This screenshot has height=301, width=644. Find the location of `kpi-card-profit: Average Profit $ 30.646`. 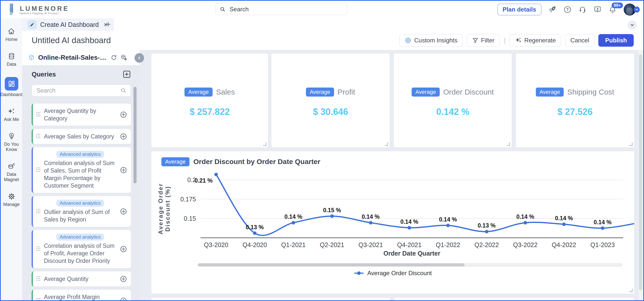

kpi-card-profit: Average Profit $ 30.646 is located at coordinates (331, 100).